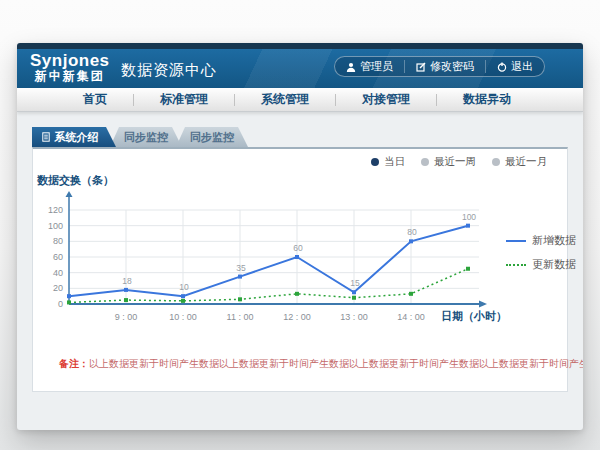 Image resolution: width=600 pixels, height=450 pixels. I want to click on legend-line-sample-dotted, so click(516, 265).